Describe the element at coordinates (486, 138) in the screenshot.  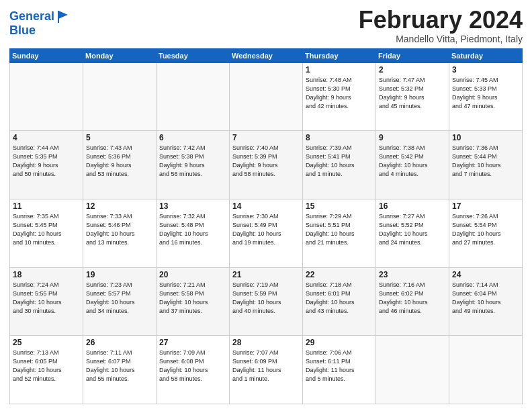
I see `day-number: 10` at that location.